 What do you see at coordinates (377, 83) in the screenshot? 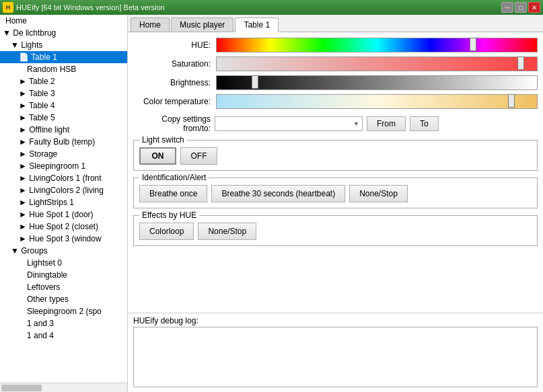
I see `brightness-slider` at bounding box center [377, 83].